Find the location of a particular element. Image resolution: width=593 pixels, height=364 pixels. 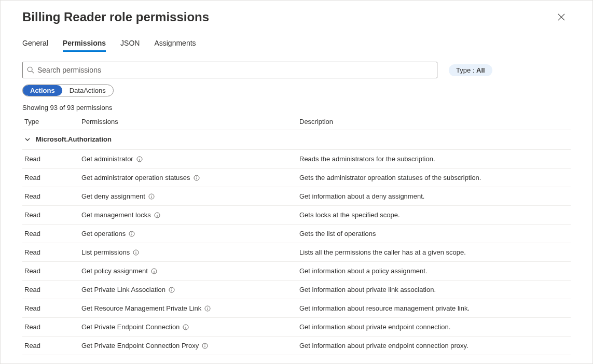

tab-json: JSON is located at coordinates (130, 46).